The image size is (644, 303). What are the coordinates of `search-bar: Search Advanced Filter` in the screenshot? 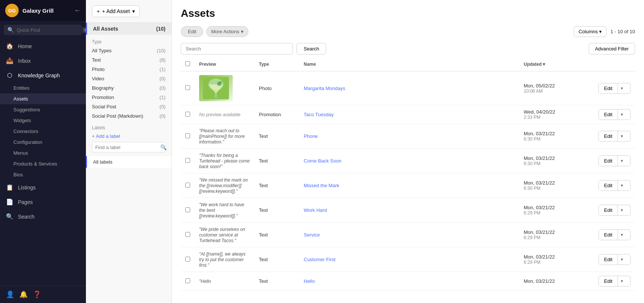 It's located at (408, 49).